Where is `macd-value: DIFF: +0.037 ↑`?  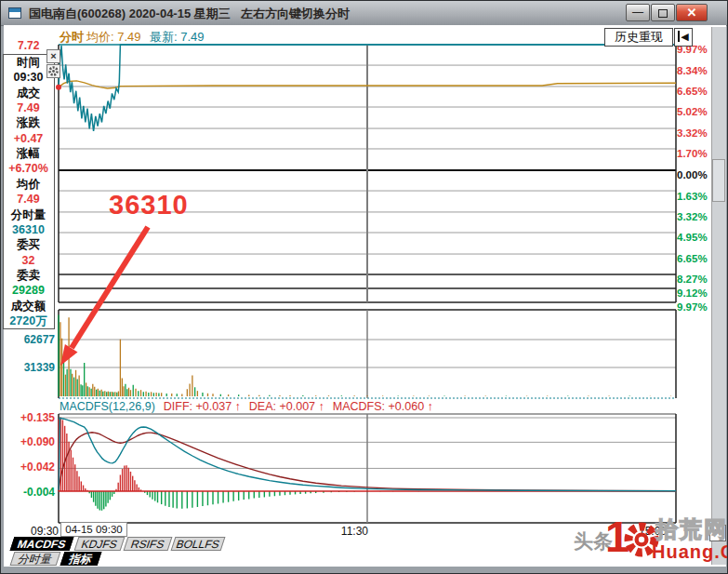
macd-value: DIFF: +0.037 ↑ is located at coordinates (203, 407).